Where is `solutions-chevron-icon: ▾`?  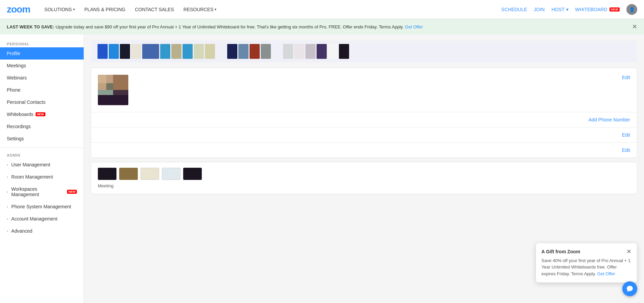 solutions-chevron-icon: ▾ is located at coordinates (74, 9).